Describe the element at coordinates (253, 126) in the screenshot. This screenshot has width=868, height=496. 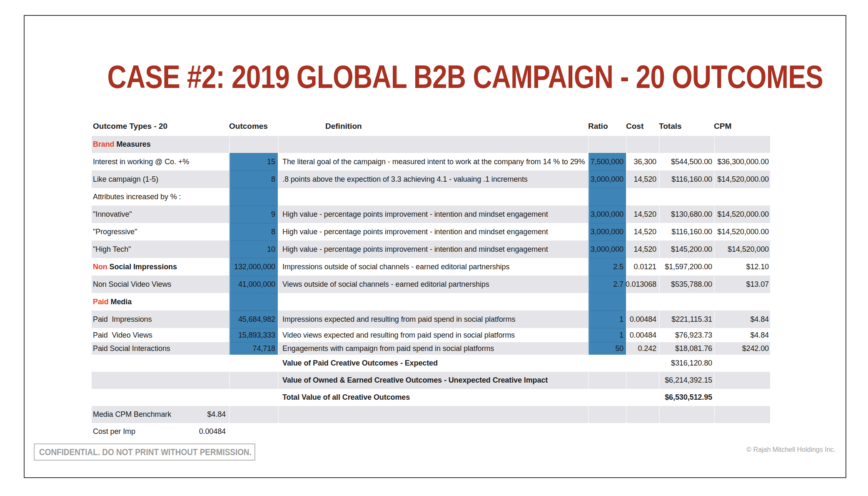
I see `header-outcomes: Outcomes` at that location.